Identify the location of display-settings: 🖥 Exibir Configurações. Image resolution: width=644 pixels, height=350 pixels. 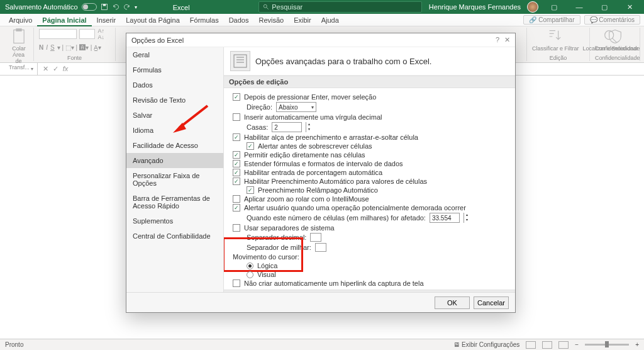
(487, 345).